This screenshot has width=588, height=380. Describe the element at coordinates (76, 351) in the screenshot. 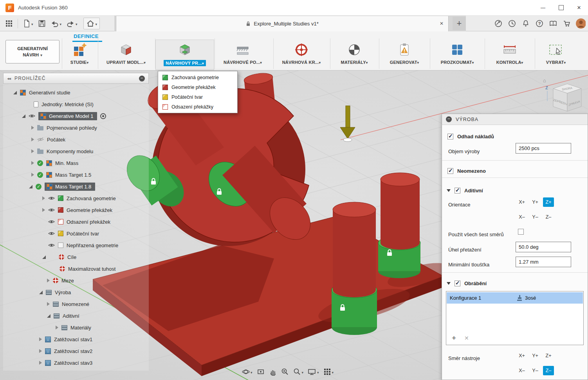

I see `tree-item-zatezovaci-stav2: Zatěžovací stav2` at that location.